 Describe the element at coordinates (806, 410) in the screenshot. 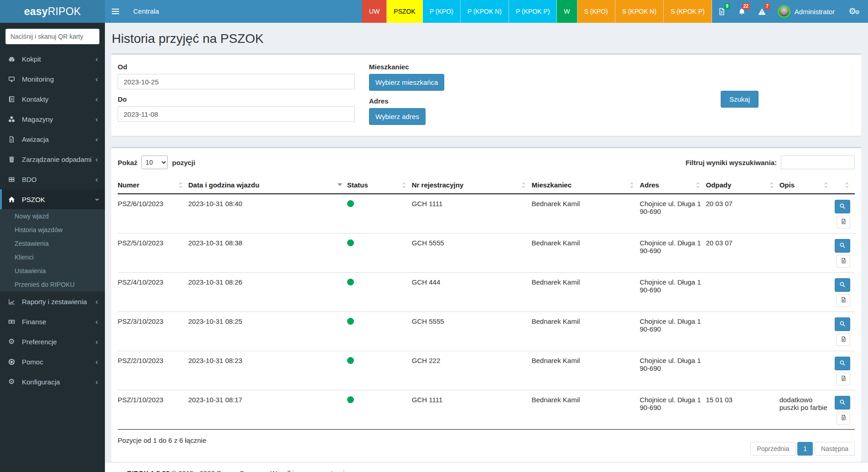

I see `cell-opis: dodatkowo puszki po farbie` at that location.